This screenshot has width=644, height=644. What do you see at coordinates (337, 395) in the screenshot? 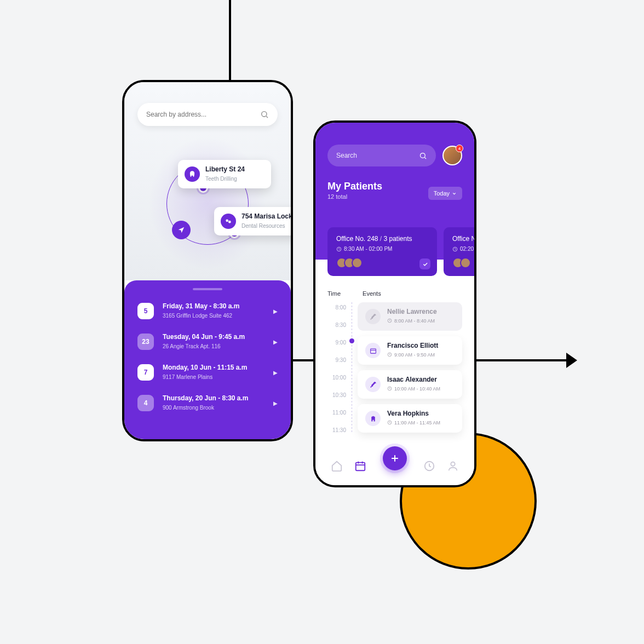
I see `time-label: 10:30` at bounding box center [337, 395].